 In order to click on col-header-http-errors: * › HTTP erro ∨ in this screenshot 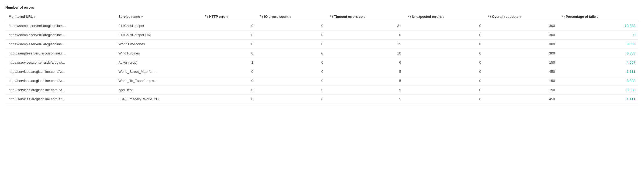, I will do `click(229, 17)`.